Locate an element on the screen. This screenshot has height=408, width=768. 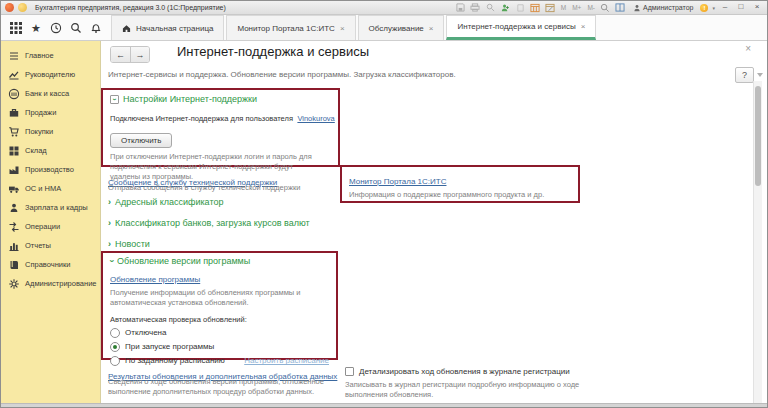
group-bank-classifier: › Классификатор банков, загрузка курсов … is located at coordinates (209, 223).